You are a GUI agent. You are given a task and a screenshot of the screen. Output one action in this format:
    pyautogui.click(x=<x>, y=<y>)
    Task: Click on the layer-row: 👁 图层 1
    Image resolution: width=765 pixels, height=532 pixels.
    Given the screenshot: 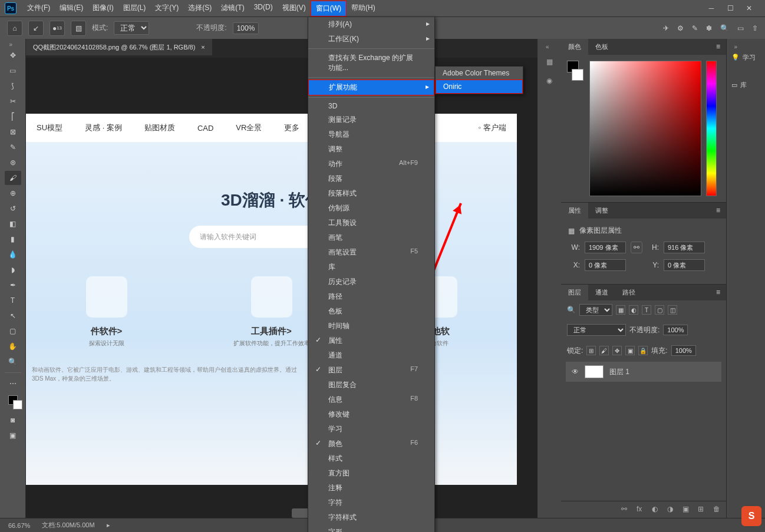 What is the action you would take?
    pyautogui.click(x=644, y=372)
    